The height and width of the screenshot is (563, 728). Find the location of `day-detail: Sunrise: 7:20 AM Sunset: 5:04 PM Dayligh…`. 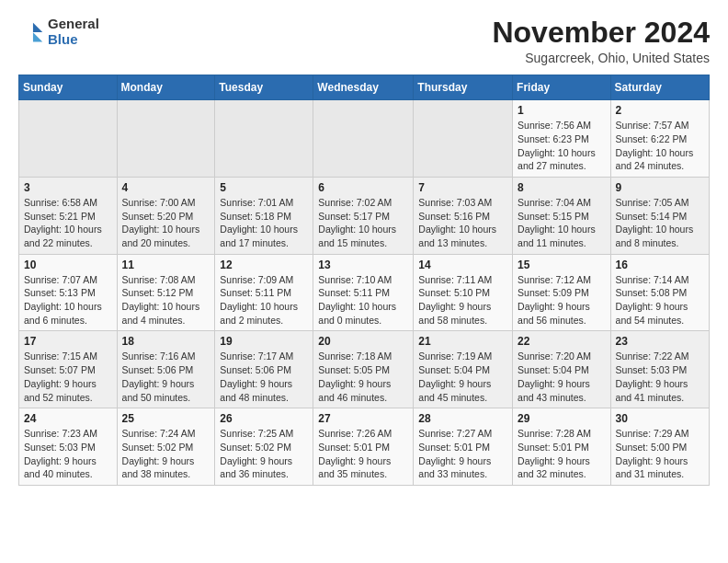

day-detail: Sunrise: 7:20 AM Sunset: 5:04 PM Dayligh… is located at coordinates (562, 377).